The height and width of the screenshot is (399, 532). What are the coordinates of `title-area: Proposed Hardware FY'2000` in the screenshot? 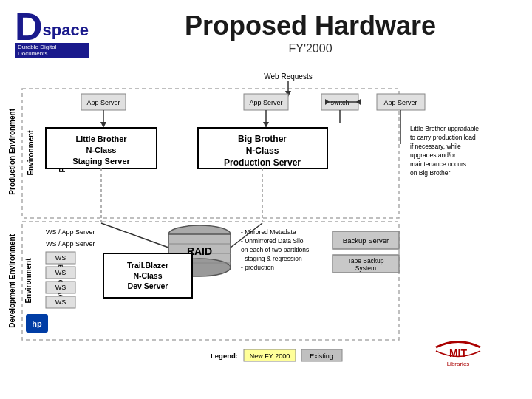 It's located at (310, 31).